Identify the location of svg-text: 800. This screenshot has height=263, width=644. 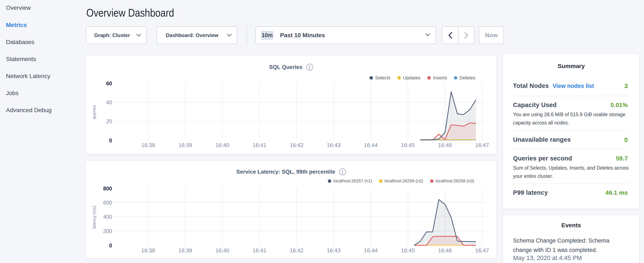
(108, 188).